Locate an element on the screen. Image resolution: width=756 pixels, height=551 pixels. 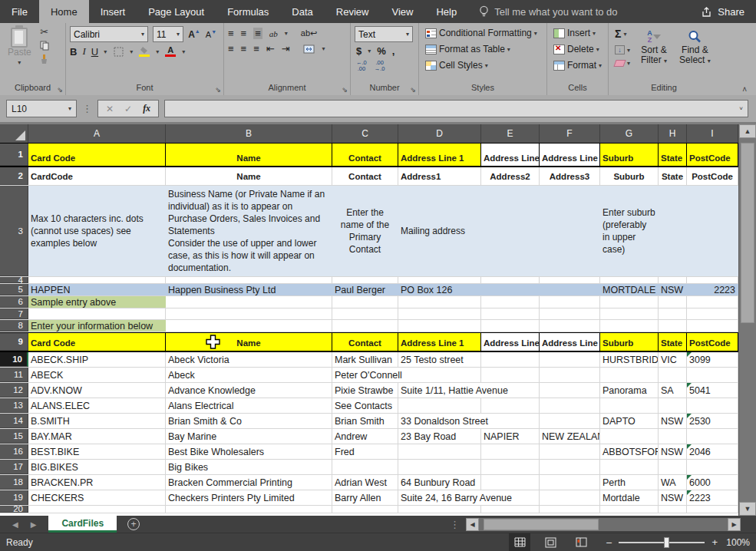
cell-E4 is located at coordinates (510, 280).